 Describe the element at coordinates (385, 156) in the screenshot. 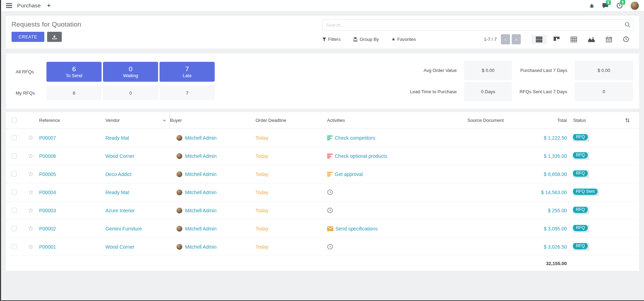

I see `activity-cell: Check optional products` at that location.